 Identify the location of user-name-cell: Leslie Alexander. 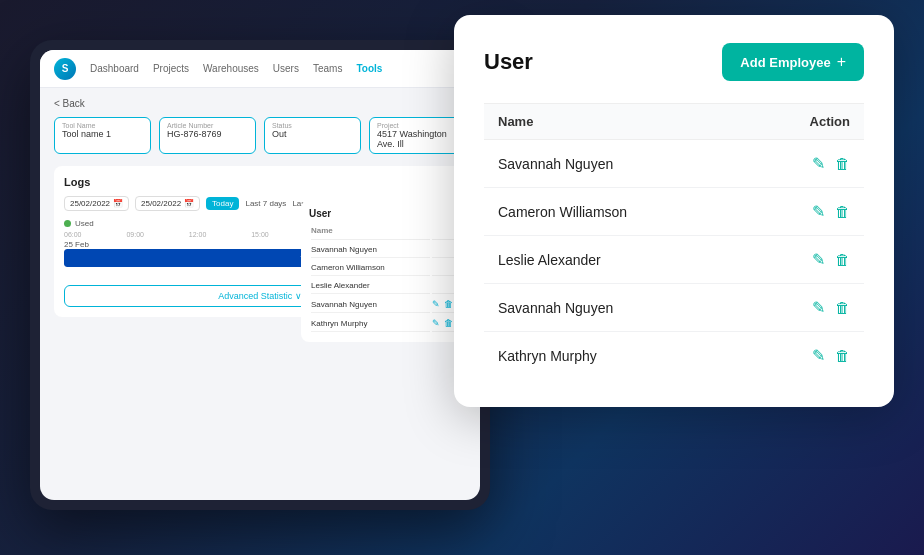
(616, 260).